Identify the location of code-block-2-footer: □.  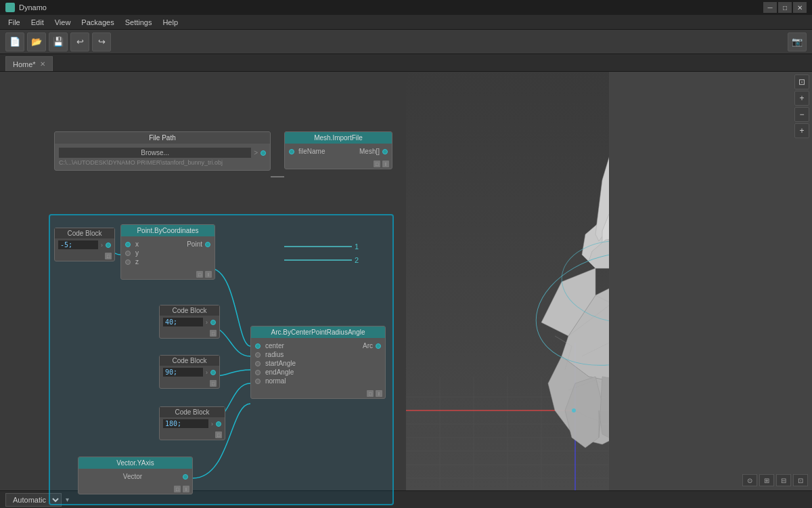
(213, 333).